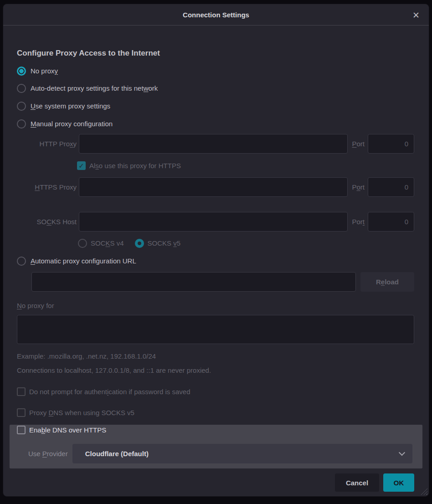 This screenshot has width=432, height=504. Describe the element at coordinates (213, 144) in the screenshot. I see `http-proxy-input` at that location.